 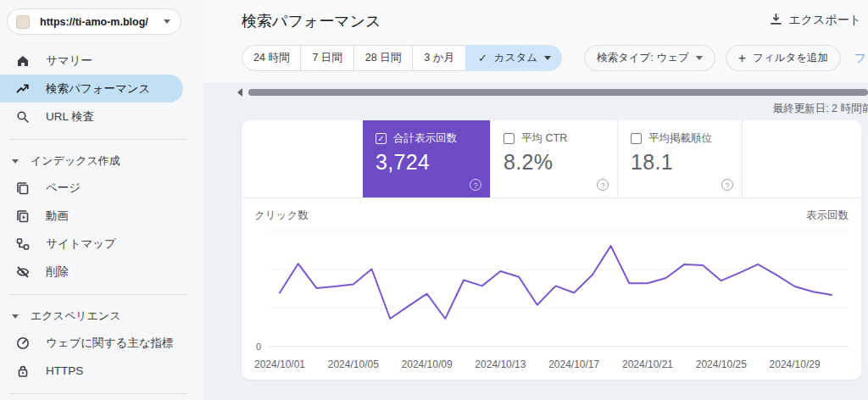 What do you see at coordinates (23, 117) in the screenshot?
I see `search-icon` at bounding box center [23, 117].